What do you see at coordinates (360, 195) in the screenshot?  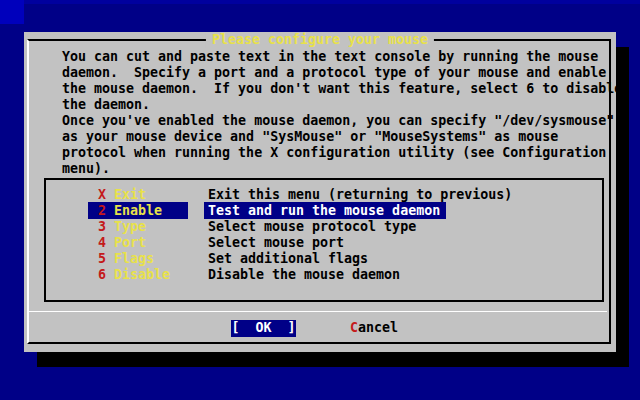 I see `menu-item-description: Exit this menu (returning to previous)` at bounding box center [360, 195].